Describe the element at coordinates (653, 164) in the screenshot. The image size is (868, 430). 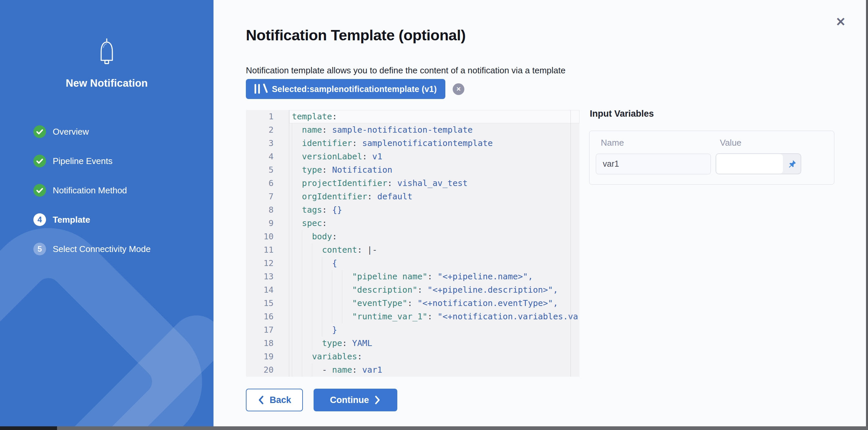
I see `variable-name-input` at that location.